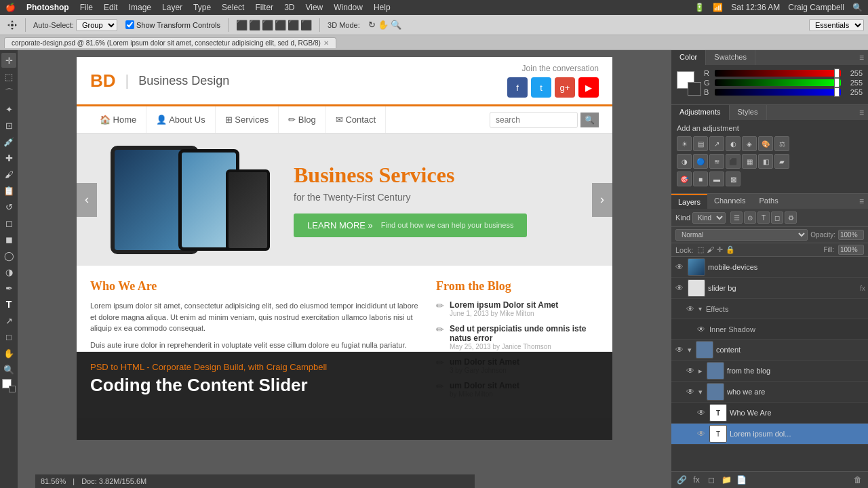 The height and width of the screenshot is (488, 868). Describe the element at coordinates (736, 218) in the screenshot. I see `filter-pixel-icon: ☰` at that location.